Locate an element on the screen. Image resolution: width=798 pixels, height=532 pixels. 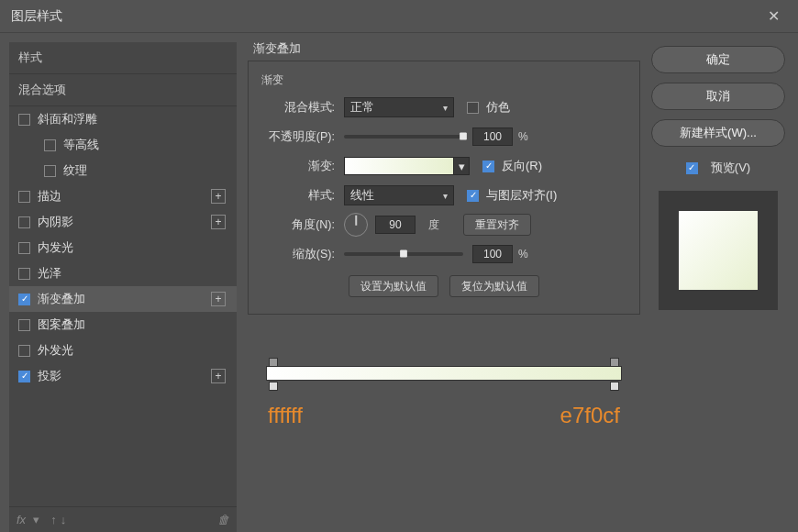
scale-slider is located at coordinates (404, 254).